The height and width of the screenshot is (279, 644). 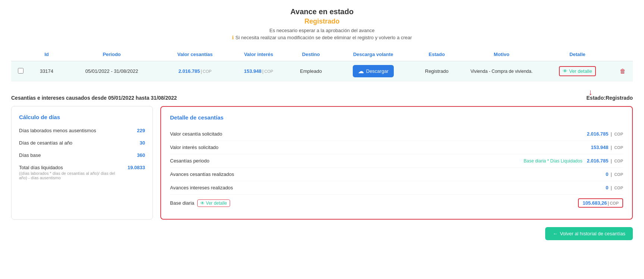 I want to click on delete-icon: 🗑, so click(x=623, y=71).